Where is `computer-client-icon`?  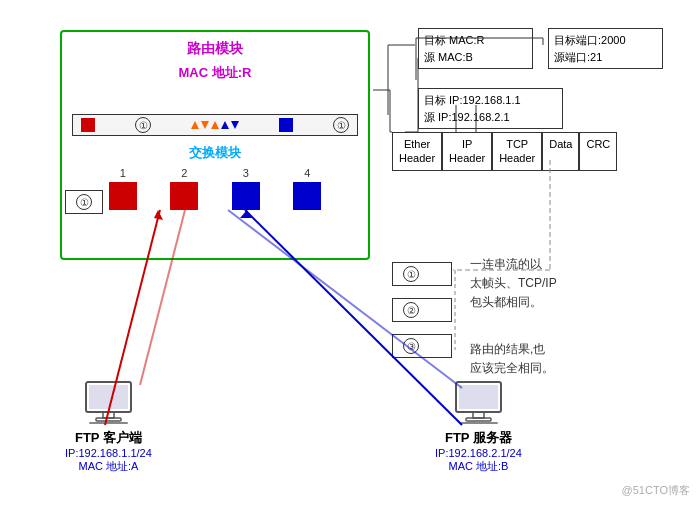 computer-client-icon is located at coordinates (108, 402).